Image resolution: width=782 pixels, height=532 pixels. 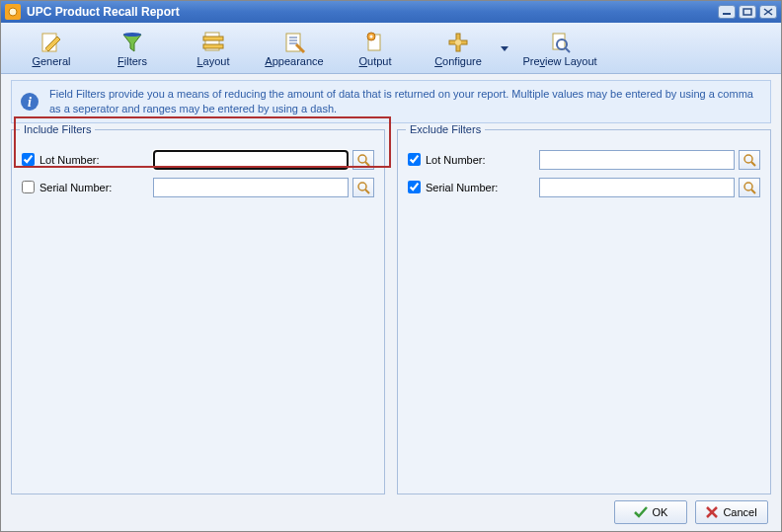 I want to click on toolbar: General Filters Layout Appearance Output…, so click(x=391, y=48).